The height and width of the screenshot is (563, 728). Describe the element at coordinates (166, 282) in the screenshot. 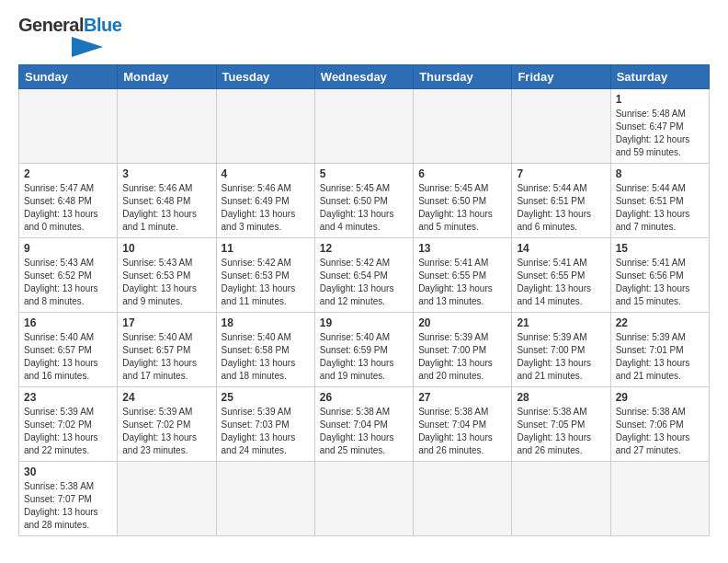

I see `day-info: Sunrise: 5:43 AM Sunset: 6:53 PM Dayligh…` at that location.